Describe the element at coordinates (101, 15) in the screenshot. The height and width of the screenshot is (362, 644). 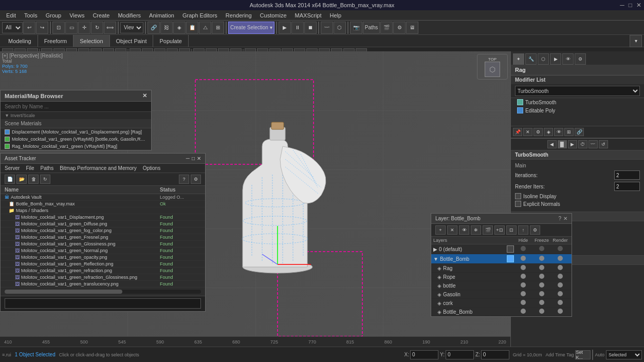
I see `menu-create: Create` at that location.